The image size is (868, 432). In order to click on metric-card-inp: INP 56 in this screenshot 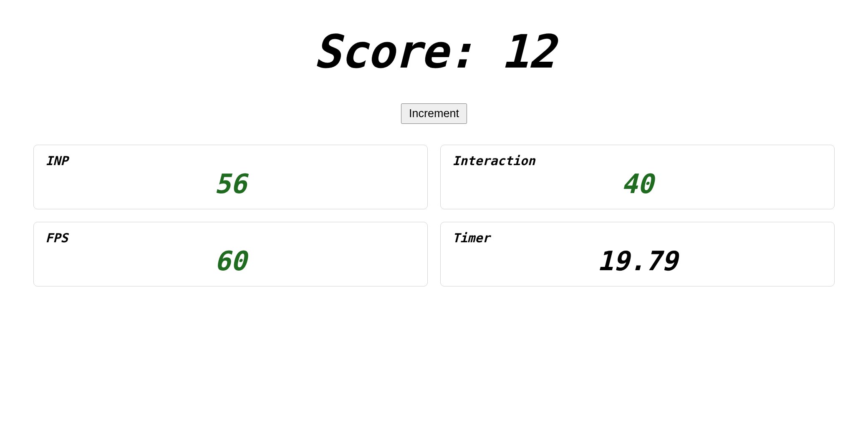, I will do `click(230, 177)`.